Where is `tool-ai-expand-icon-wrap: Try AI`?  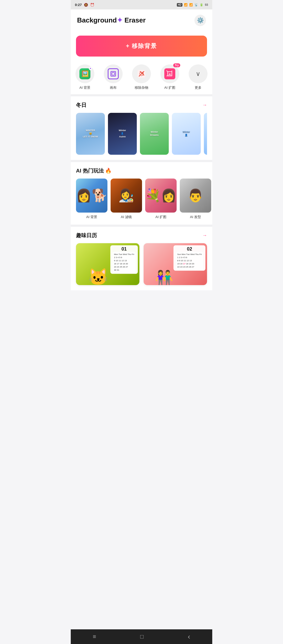 tool-ai-expand-icon-wrap: Try AI is located at coordinates (170, 74).